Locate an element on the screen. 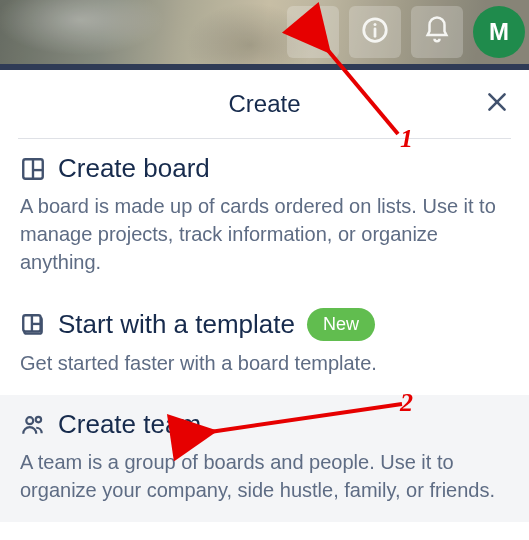 The width and height of the screenshot is (529, 540). option-title: Create team is located at coordinates (130, 424).